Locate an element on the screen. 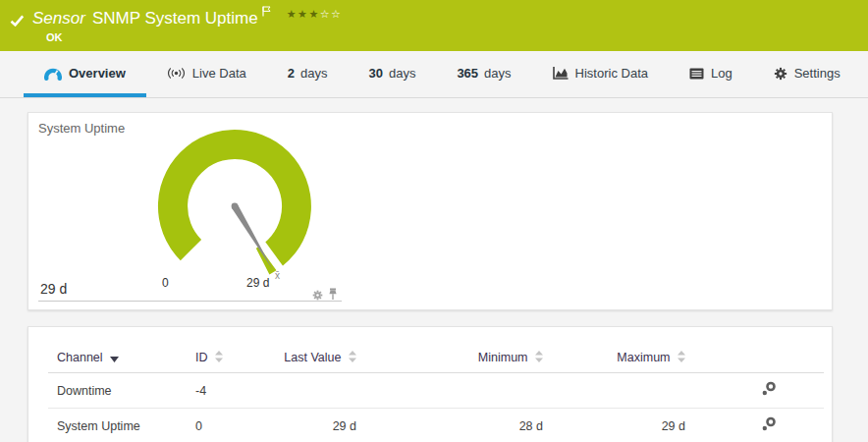  historic-data-icon is located at coordinates (561, 73).